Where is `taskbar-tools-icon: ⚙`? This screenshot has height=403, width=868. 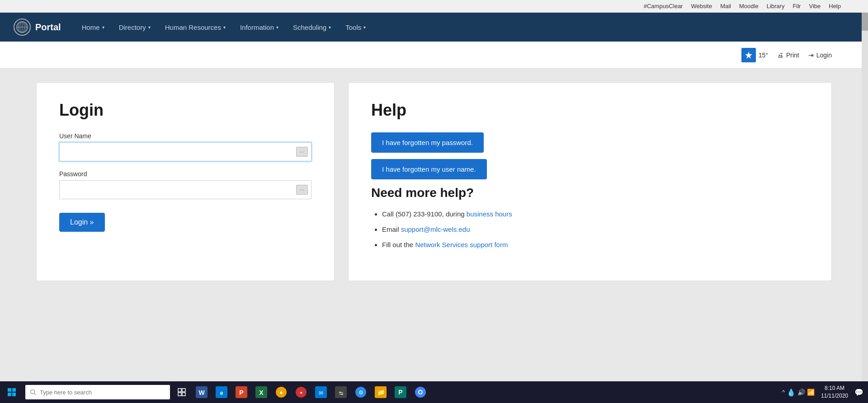
taskbar-tools-icon: ⚙ is located at coordinates (361, 392).